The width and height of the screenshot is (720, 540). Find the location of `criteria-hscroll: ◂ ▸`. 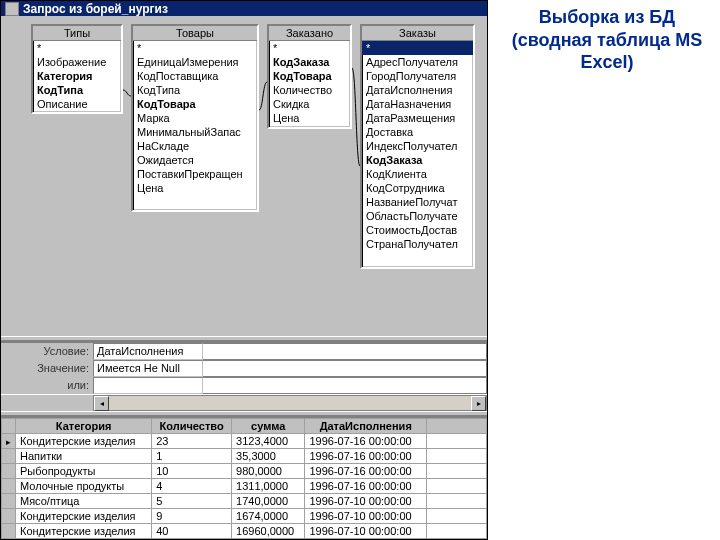

criteria-hscroll: ◂ ▸ is located at coordinates (244, 402).